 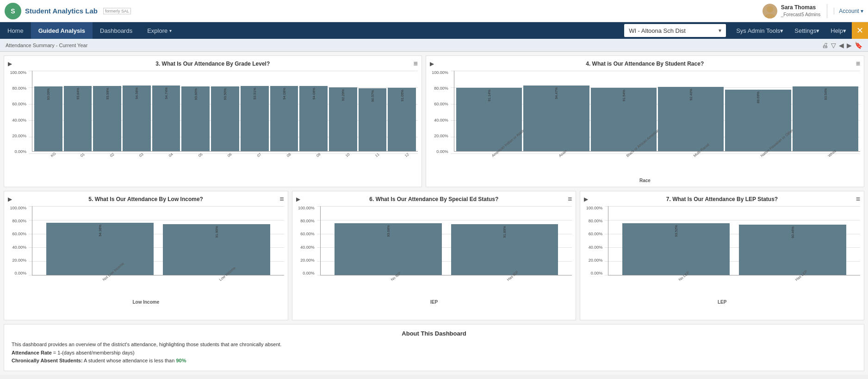 I want to click on chart7-video-icon: ▶, so click(x=586, y=199).